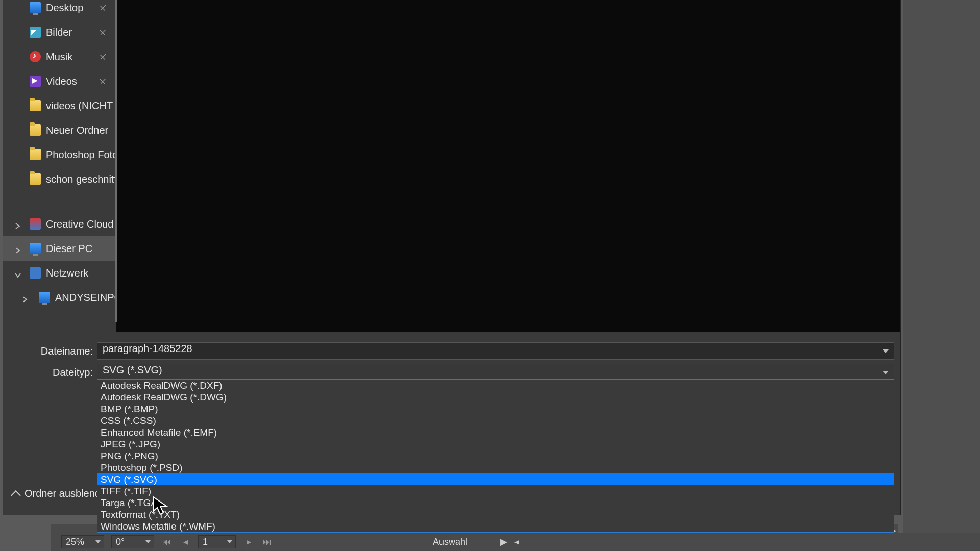 Image resolution: width=980 pixels, height=551 pixels. What do you see at coordinates (496, 527) in the screenshot?
I see `filetype-option: Windows Metafile (*.WMF)` at bounding box center [496, 527].